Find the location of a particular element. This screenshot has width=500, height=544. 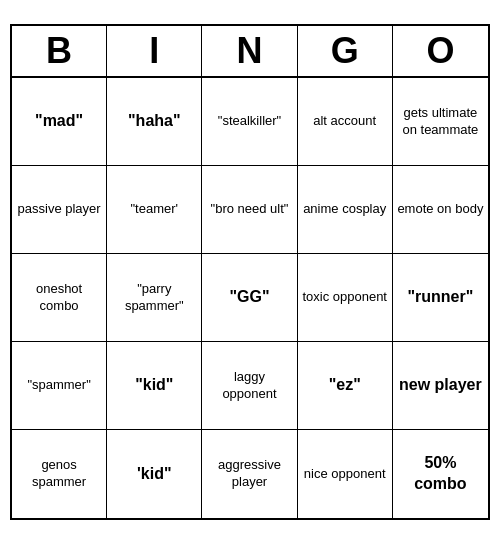

bingo-cell-22: aggressive player is located at coordinates (250, 474).